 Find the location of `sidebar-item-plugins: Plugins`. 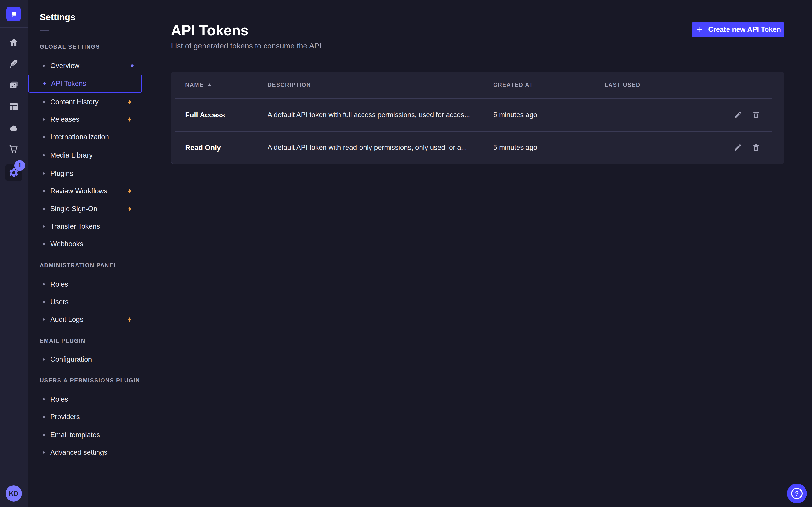

sidebar-item-plugins: Plugins is located at coordinates (85, 174).